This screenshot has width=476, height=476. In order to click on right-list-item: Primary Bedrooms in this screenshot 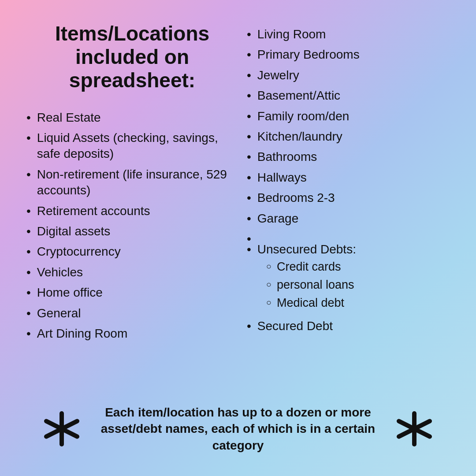, I will do `click(348, 55)`.